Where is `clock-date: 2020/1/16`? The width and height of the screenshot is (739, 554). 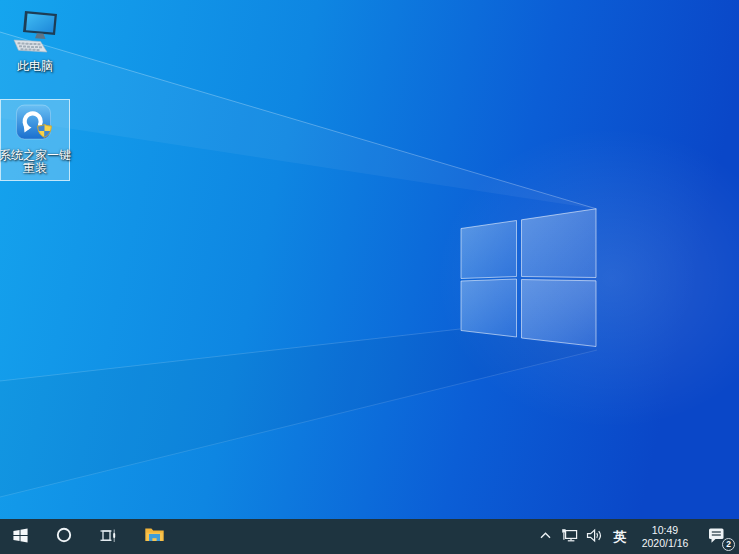
clock-date: 2020/1/16 is located at coordinates (666, 544).